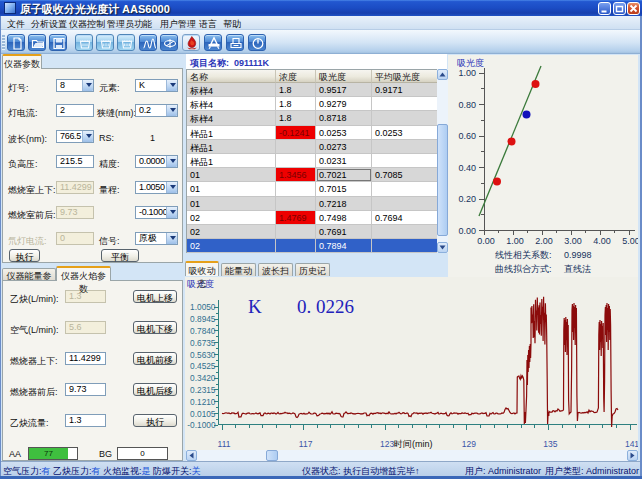 This screenshot has height=479, width=642. Describe the element at coordinates (470, 63) in the screenshot. I see `svg-text: 吸光度` at that location.